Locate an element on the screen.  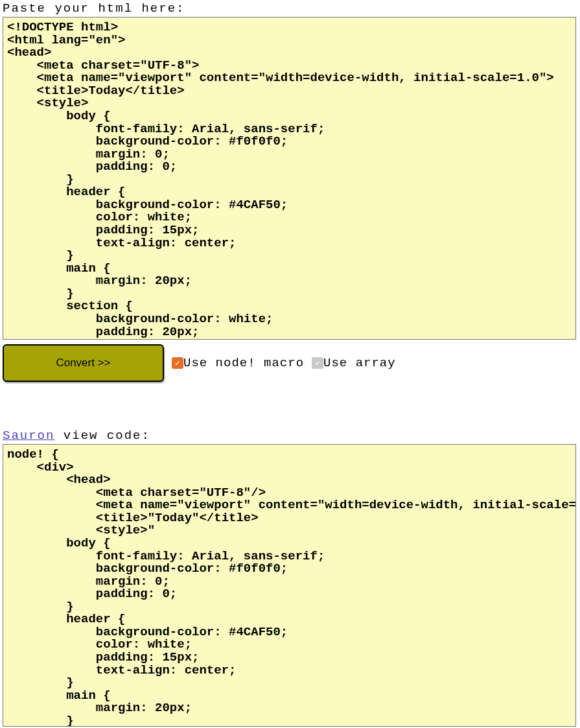
use-node-macro-label: Use node! macro is located at coordinates (244, 363).